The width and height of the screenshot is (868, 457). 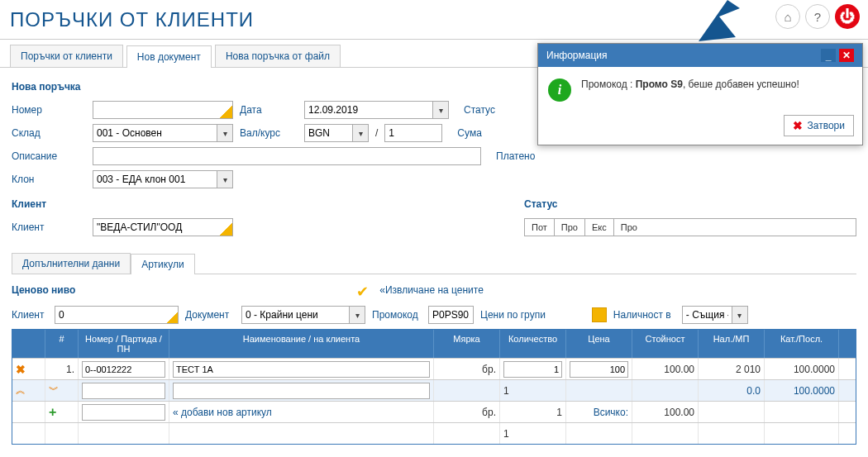 I want to click on col-qty: Количество, so click(x=533, y=344).